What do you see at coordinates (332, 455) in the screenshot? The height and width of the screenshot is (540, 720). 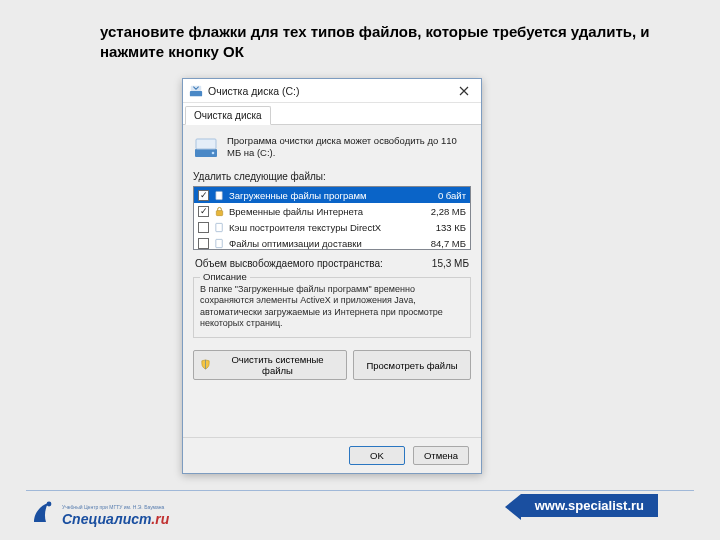 I see `dialog-footer: OK Отмена` at bounding box center [332, 455].